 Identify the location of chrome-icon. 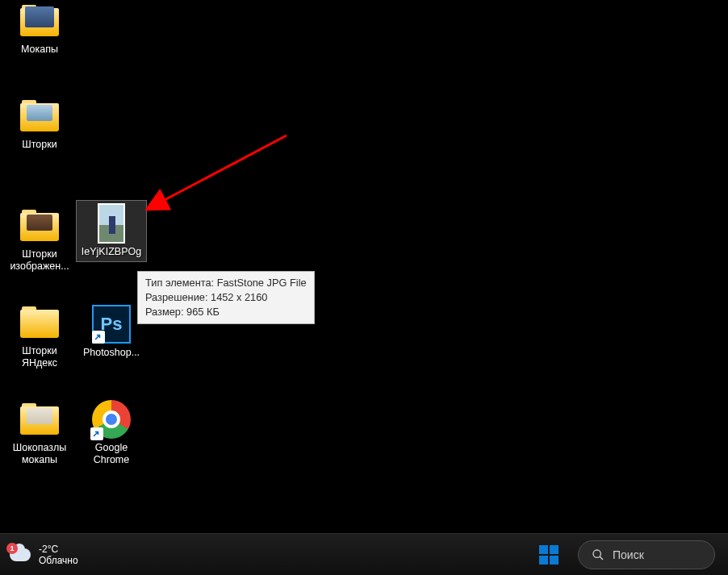
(111, 419).